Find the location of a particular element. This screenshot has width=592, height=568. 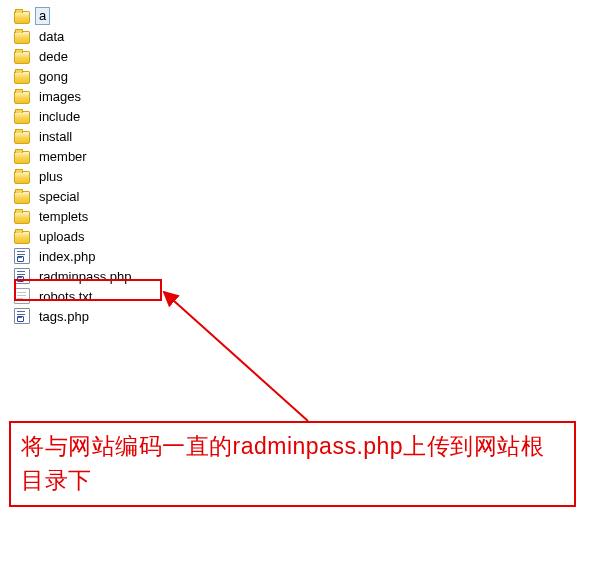

file-name: plus is located at coordinates (51, 176).